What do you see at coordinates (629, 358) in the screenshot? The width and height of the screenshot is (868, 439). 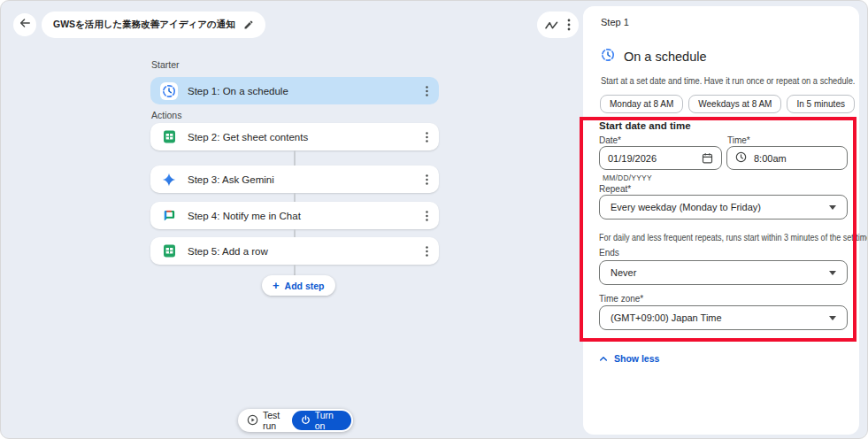 I see `show-less-link: Show less` at bounding box center [629, 358].